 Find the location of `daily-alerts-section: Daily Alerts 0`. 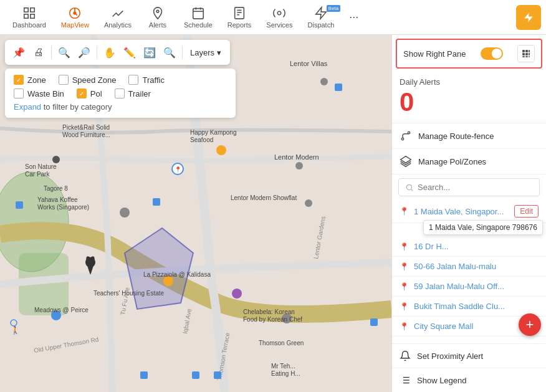

daily-alerts-section: Daily Alerts 0 is located at coordinates (469, 98).